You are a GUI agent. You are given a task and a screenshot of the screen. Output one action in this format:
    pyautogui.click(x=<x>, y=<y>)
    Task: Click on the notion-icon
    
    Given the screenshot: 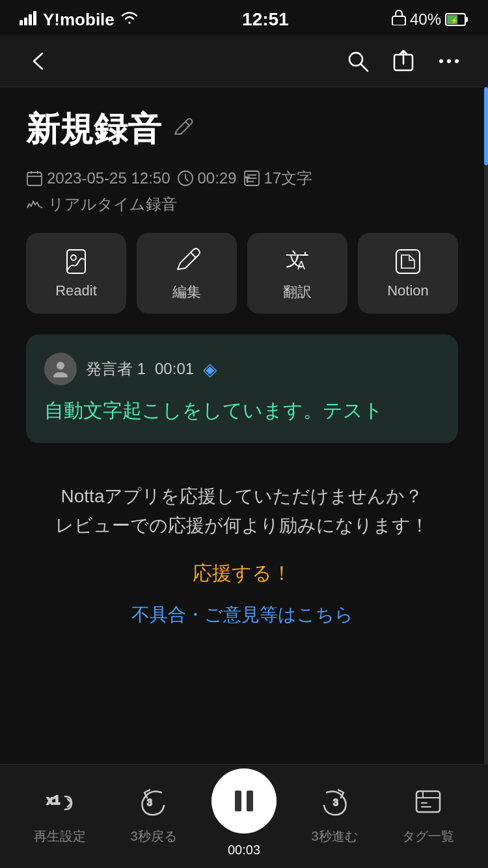 What is the action you would take?
    pyautogui.click(x=408, y=262)
    